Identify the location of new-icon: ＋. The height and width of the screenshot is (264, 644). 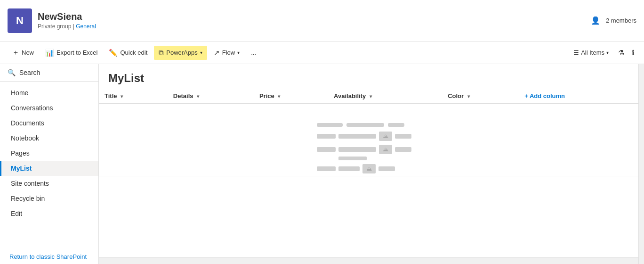
(16, 53).